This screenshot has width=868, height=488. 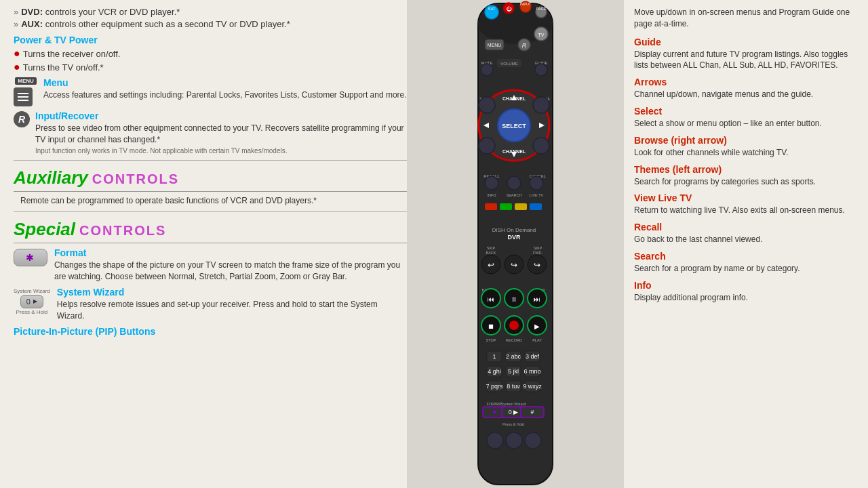 I want to click on right-item-browse: Browse (right arrow) Look for other chan…, so click(x=746, y=146).